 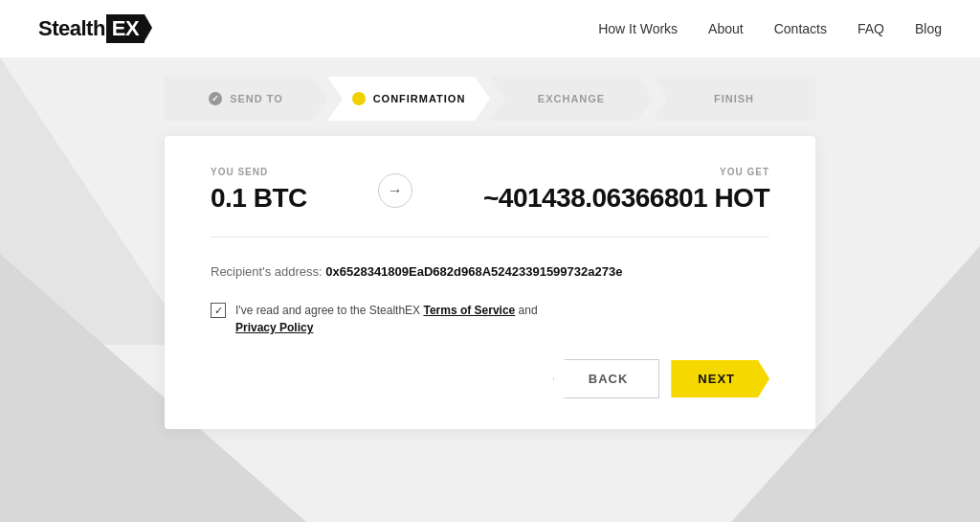 What do you see at coordinates (871, 29) in the screenshot?
I see `nav-faq: FAQ` at bounding box center [871, 29].